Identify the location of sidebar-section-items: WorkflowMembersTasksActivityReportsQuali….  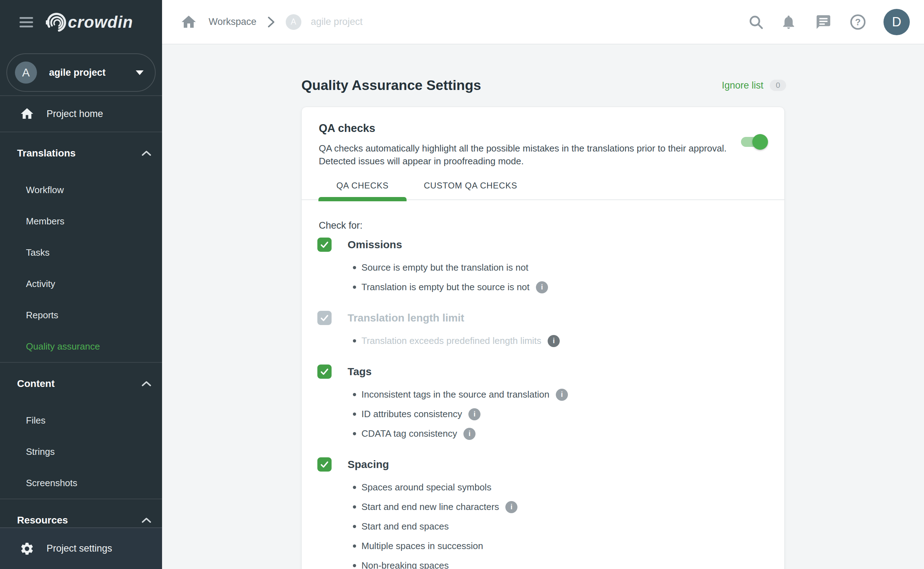
(81, 268).